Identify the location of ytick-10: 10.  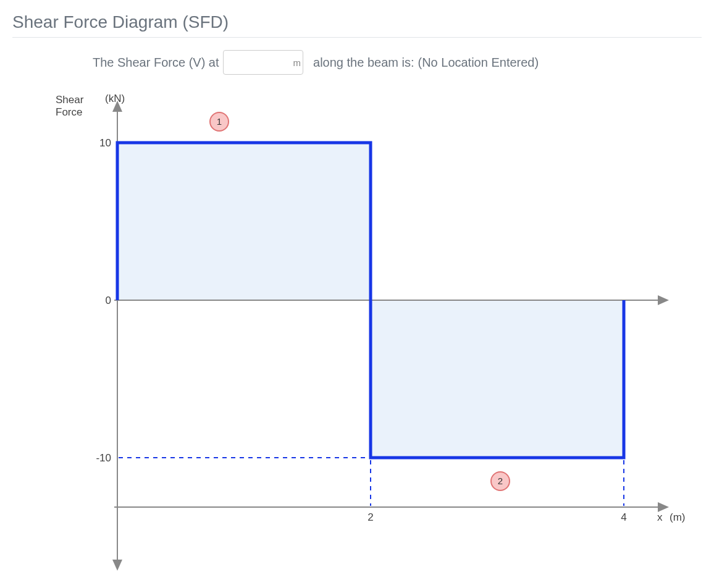
(105, 143).